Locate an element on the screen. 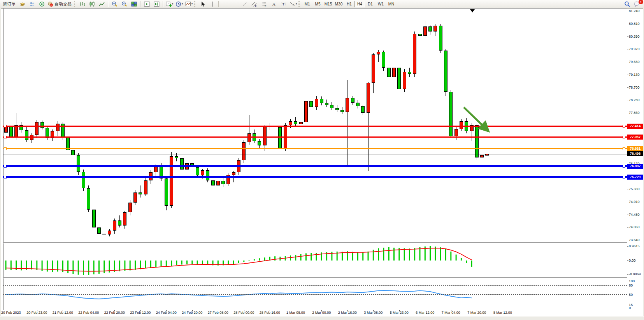  profiles-button is located at coordinates (32, 4).